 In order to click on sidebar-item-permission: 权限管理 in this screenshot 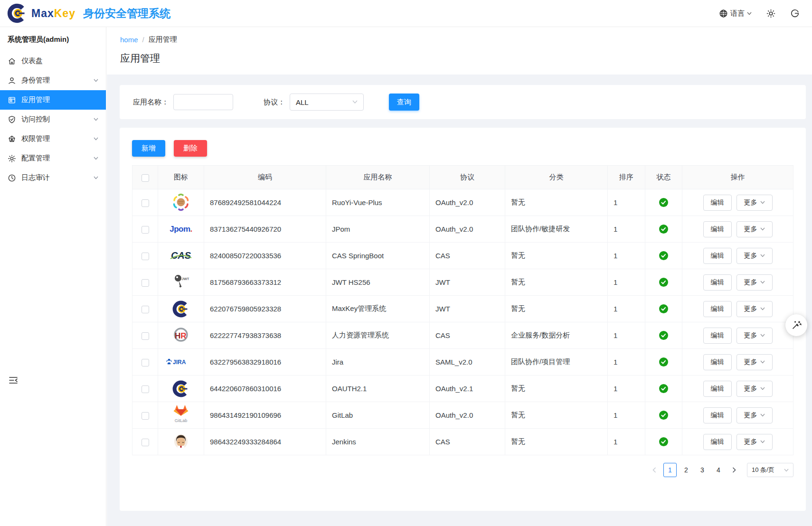, I will do `click(53, 139)`.